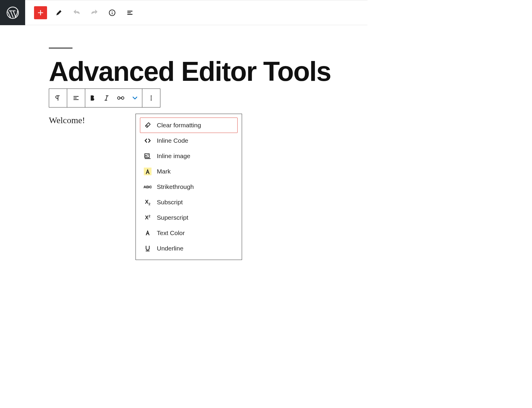 The image size is (532, 408). I want to click on dropdown-item-label: Superscript, so click(173, 218).